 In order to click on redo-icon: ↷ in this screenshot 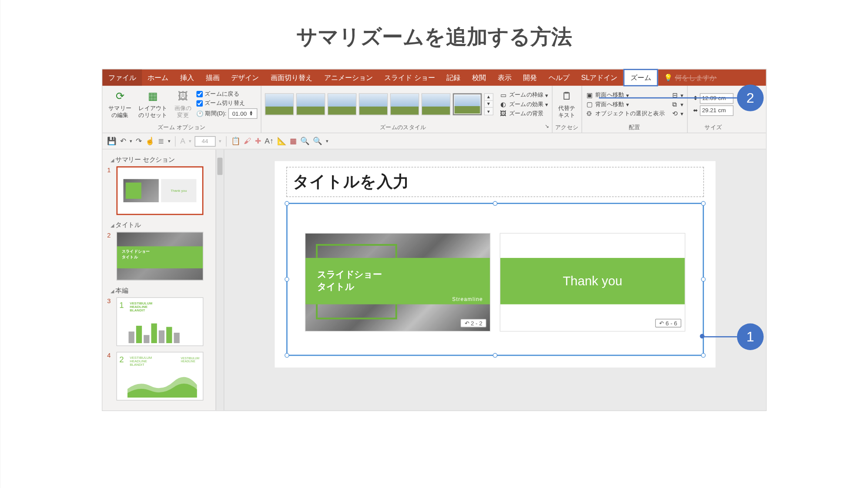, I will do `click(138, 141)`.